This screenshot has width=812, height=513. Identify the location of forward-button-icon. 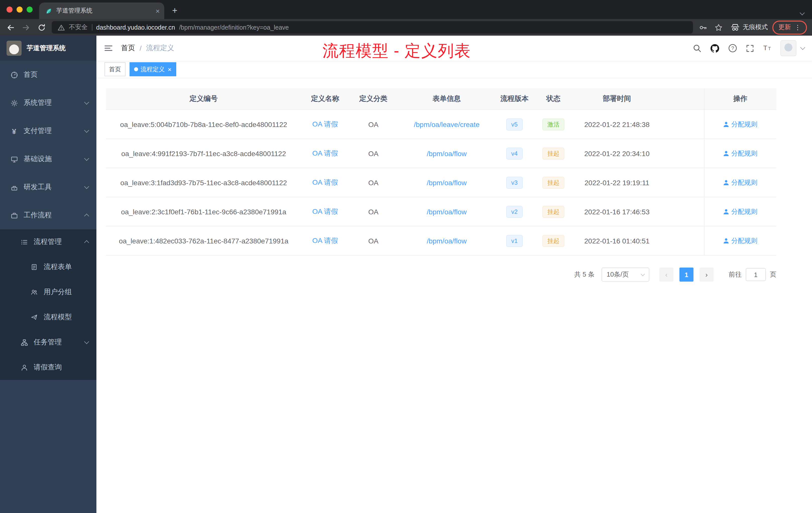
(26, 27).